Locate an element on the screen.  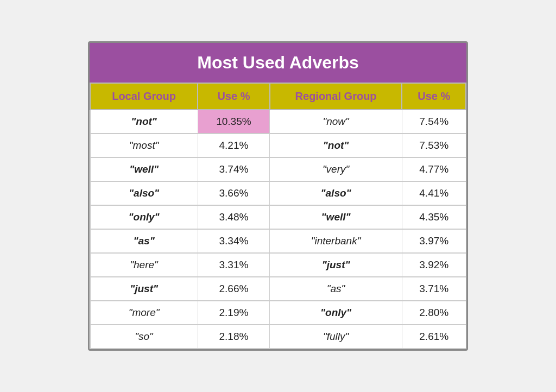
table-row: "not"10.35%"now"7.54% is located at coordinates (278, 122).